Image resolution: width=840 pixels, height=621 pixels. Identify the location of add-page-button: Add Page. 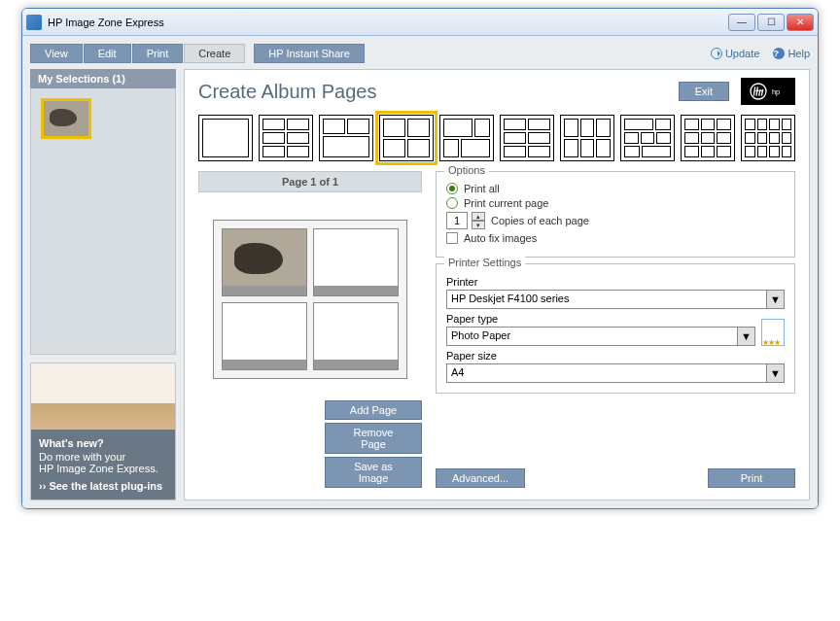
(373, 410).